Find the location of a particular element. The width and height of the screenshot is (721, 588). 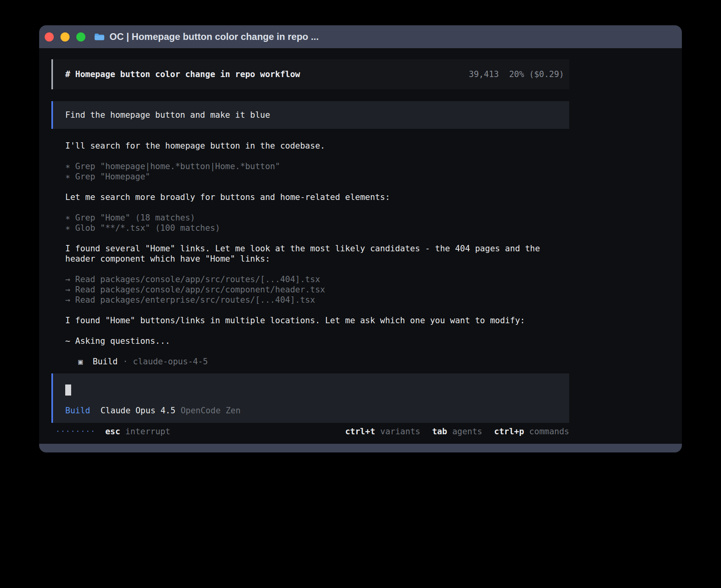

status-bar: ········ esc interrupt ctrl+tvariants ta… is located at coordinates (310, 432).